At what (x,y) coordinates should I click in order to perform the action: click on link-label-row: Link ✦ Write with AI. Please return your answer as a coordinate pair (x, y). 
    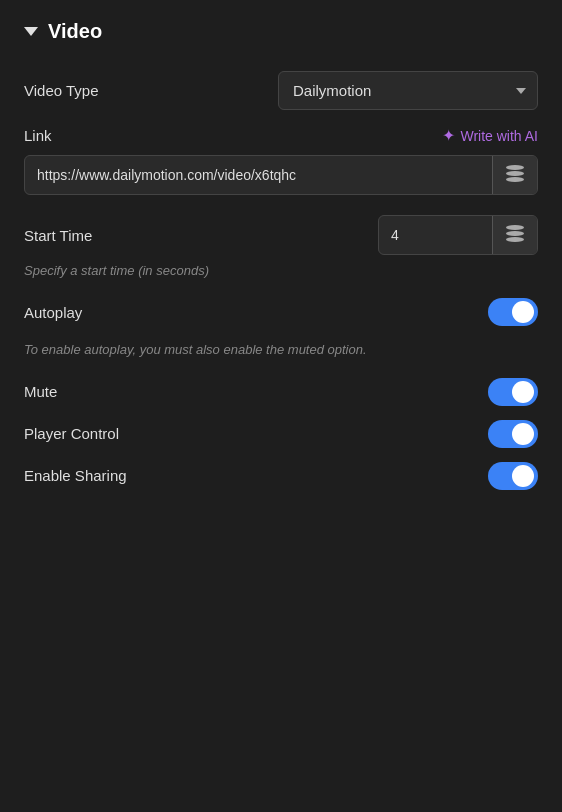
    Looking at the image, I should click on (281, 136).